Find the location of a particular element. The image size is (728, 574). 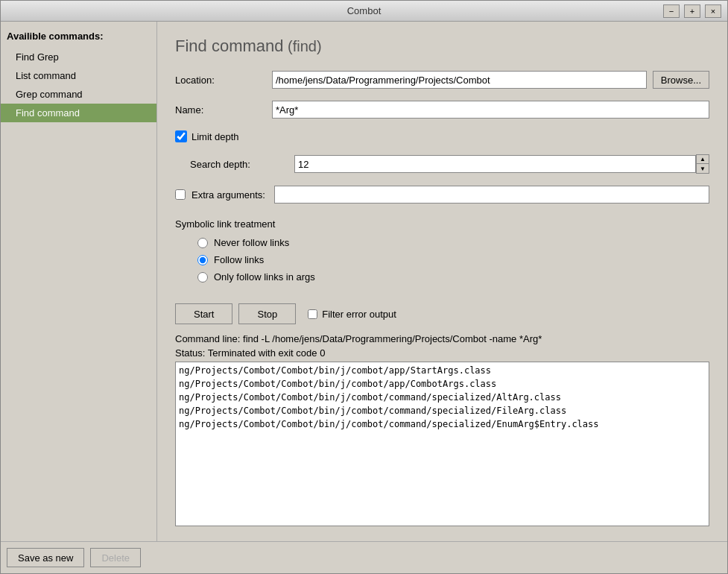

status-line: Status: Terminated with exit code 0 is located at coordinates (443, 353).